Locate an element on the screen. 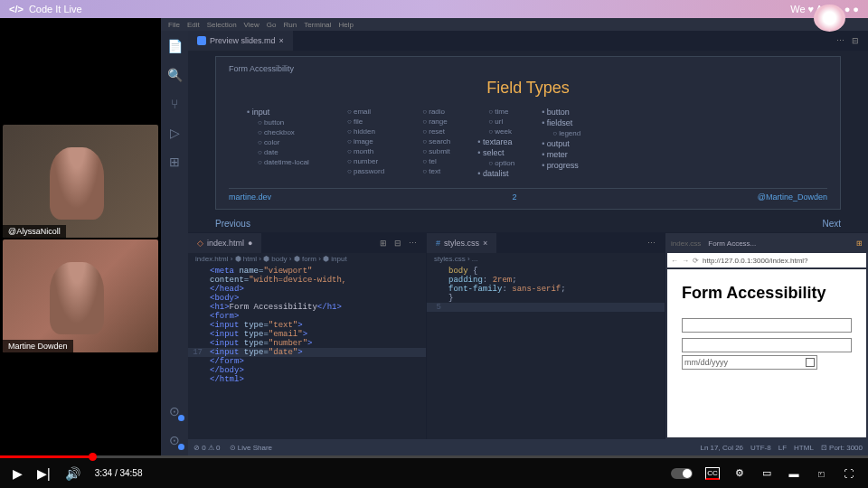 This screenshot has width=868, height=488. forward-icon: → is located at coordinates (685, 260).